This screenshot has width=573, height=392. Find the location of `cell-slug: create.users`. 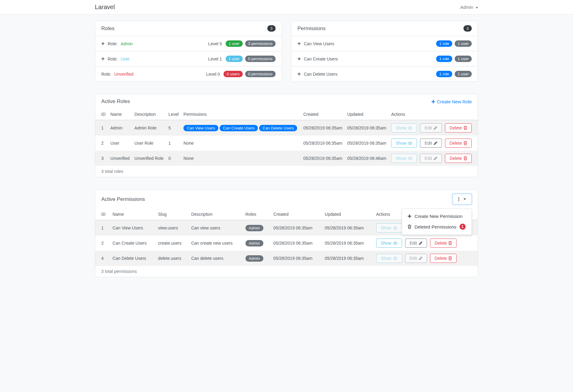

cell-slug: create.users is located at coordinates (172, 243).